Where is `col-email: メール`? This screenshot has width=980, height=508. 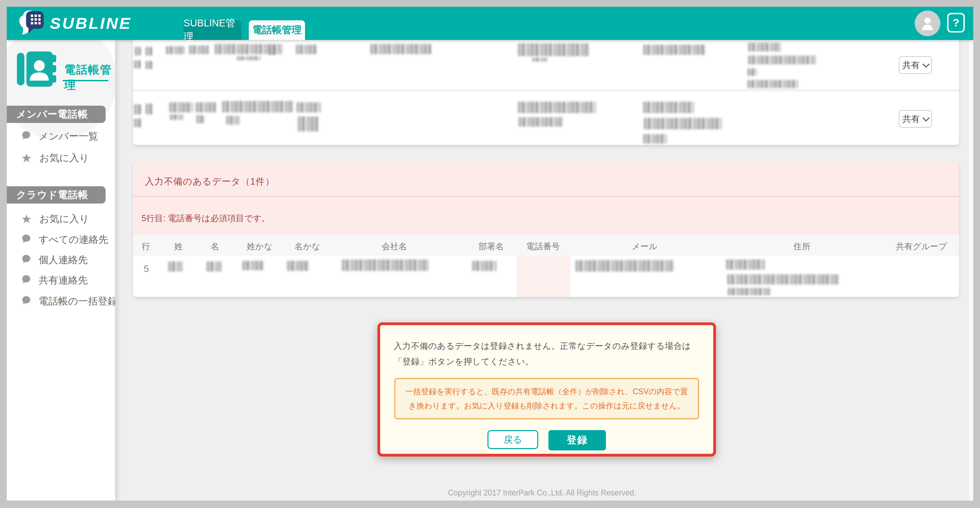 col-email: メール is located at coordinates (644, 247).